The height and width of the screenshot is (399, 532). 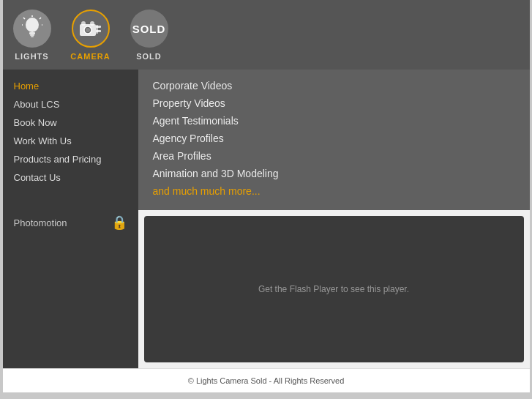 What do you see at coordinates (70, 132) in the screenshot?
I see `sidebar-nav: Home About LCS Book Now Work With Us Pro…` at bounding box center [70, 132].